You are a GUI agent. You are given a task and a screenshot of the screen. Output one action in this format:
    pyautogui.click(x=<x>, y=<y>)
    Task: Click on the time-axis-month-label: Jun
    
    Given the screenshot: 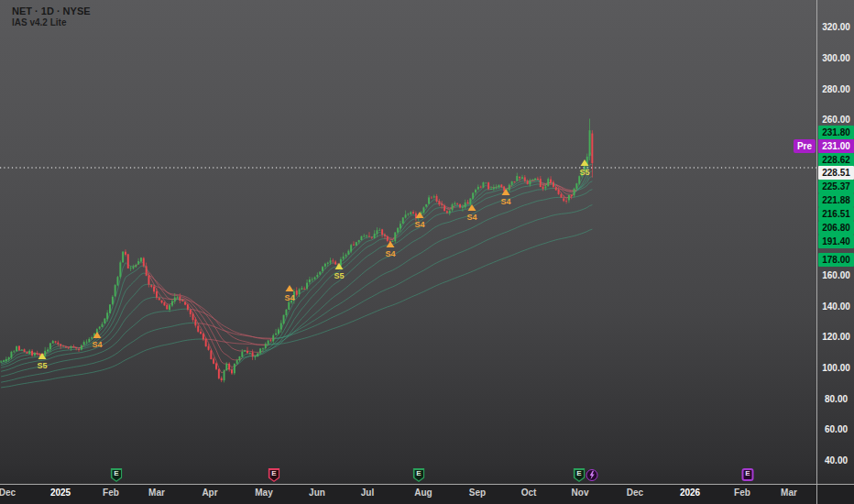 What is the action you would take?
    pyautogui.click(x=317, y=493)
    